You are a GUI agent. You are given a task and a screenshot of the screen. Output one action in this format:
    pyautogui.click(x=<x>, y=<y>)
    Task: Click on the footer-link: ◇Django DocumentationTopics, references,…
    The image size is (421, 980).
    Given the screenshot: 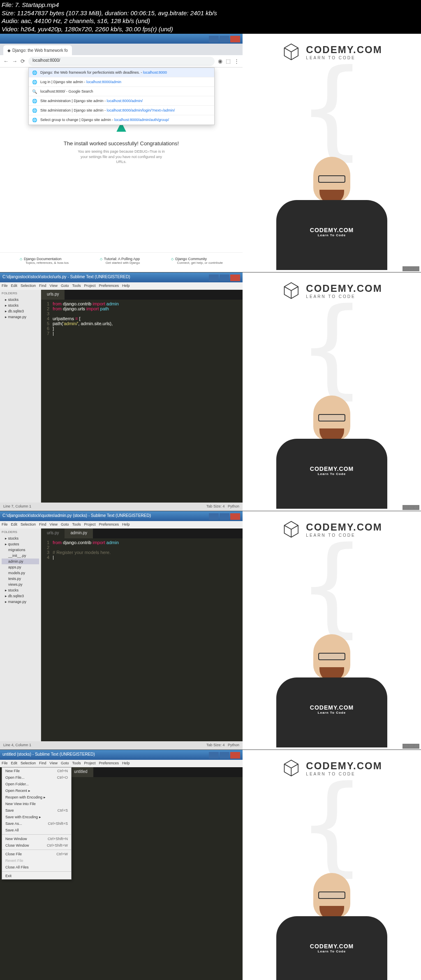 What is the action you would take?
    pyautogui.click(x=44, y=261)
    